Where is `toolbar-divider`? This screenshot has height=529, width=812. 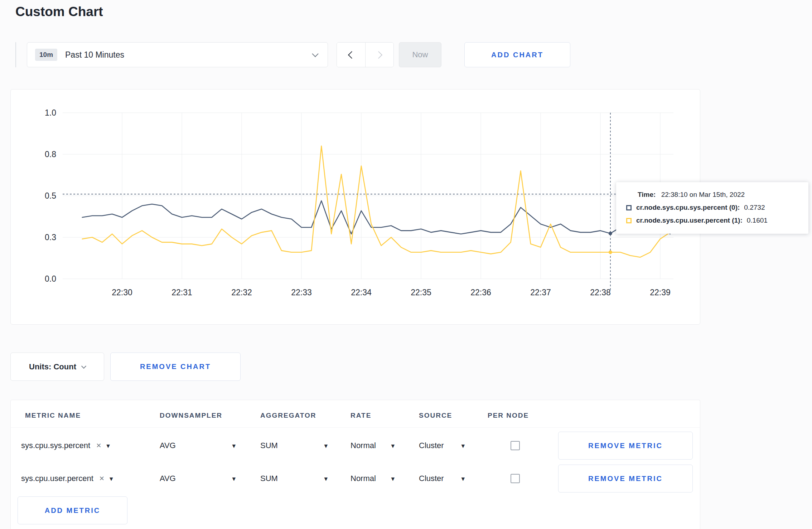 toolbar-divider is located at coordinates (16, 55).